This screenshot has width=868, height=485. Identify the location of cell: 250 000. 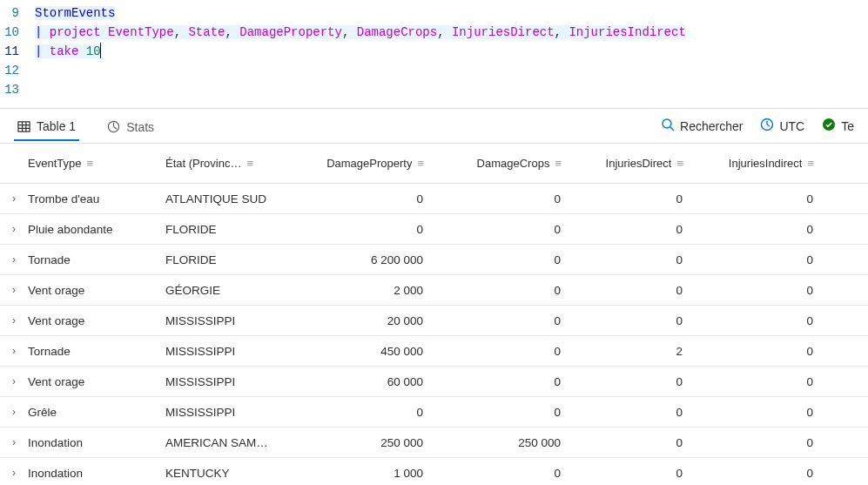
(497, 442).